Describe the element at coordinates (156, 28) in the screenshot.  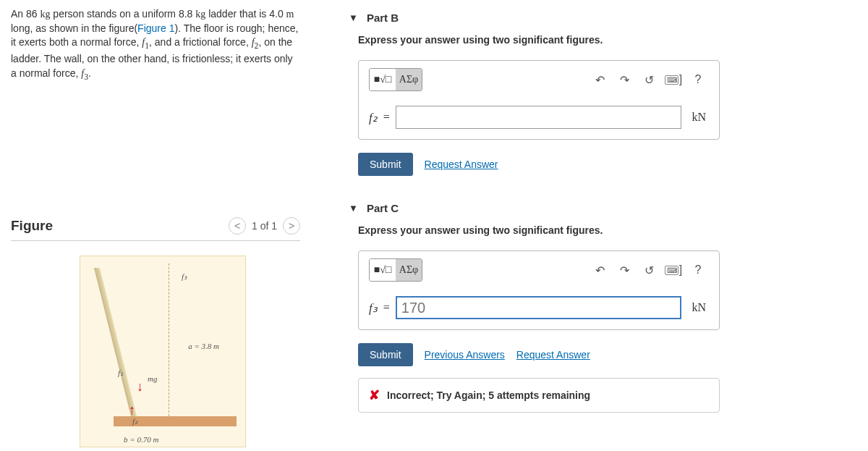
I see `figure-link: Figure 1` at that location.